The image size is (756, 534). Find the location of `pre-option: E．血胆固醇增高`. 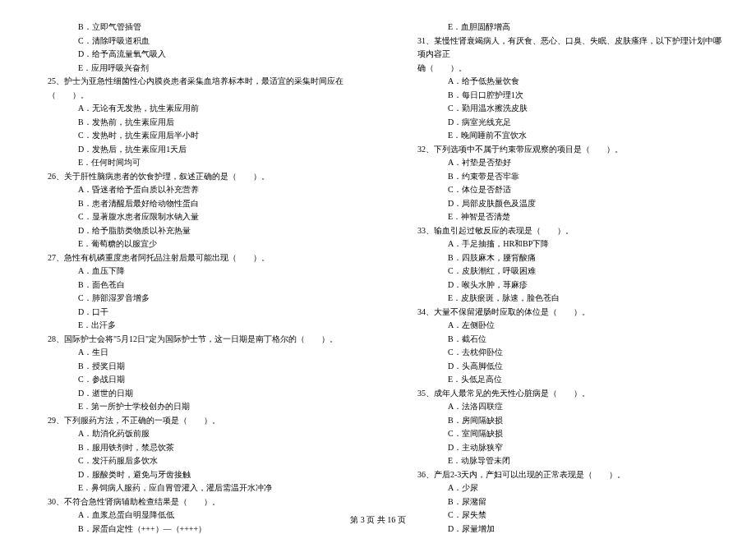

pre-option: E．血胆固醇增高 is located at coordinates (563, 28).